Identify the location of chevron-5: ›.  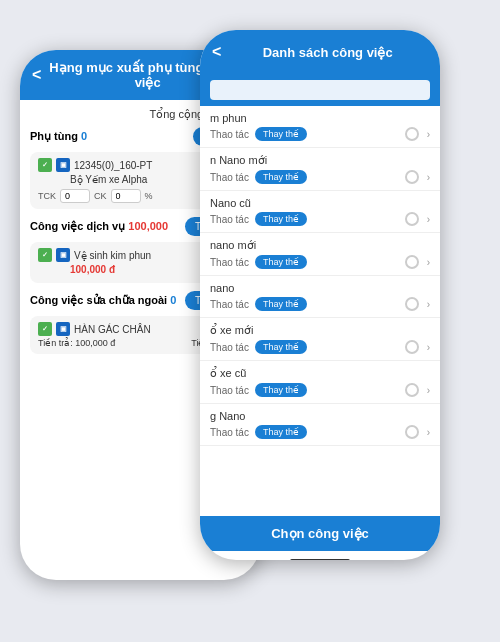
(428, 304).